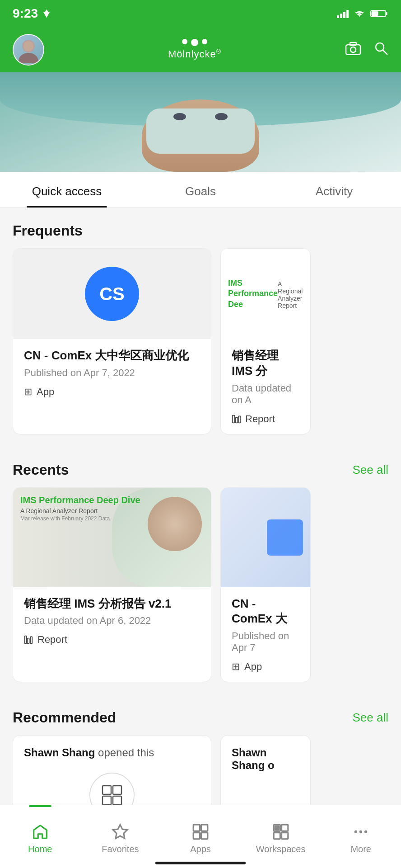 This screenshot has height=868, width=401. I want to click on list-item: CN - ComEx 大 Published on Apr 7 ⊞ App, so click(266, 585).